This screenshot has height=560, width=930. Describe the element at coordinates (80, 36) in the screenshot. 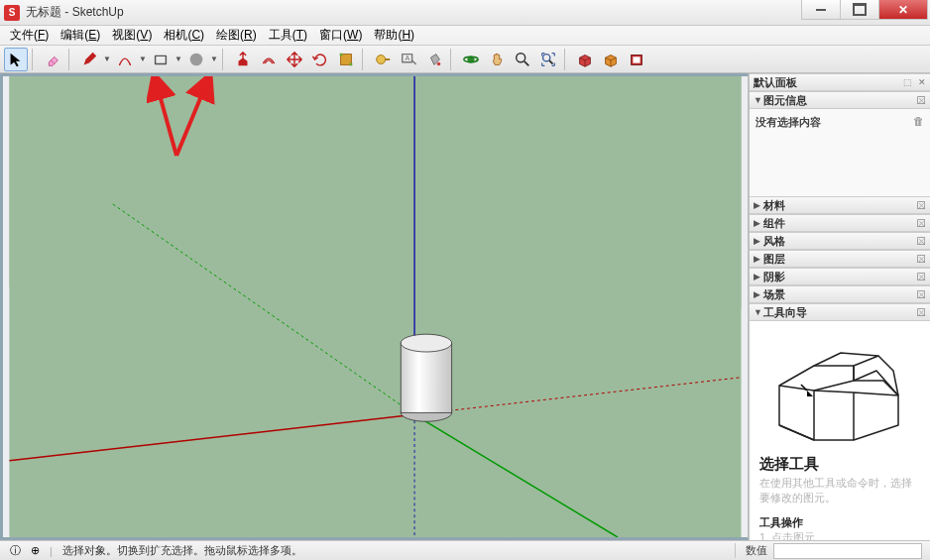

I see `menu-e: 编辑(E)` at that location.